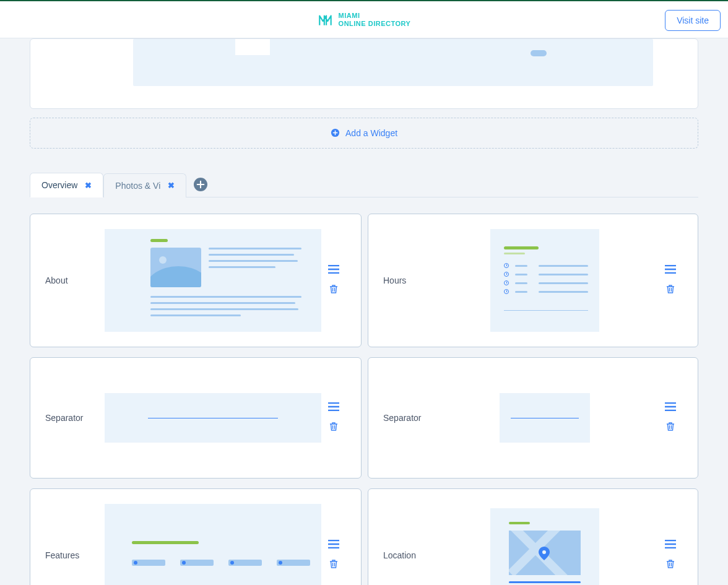 The width and height of the screenshot is (728, 585). What do you see at coordinates (533, 537) in the screenshot?
I see `widget-location: Location` at bounding box center [533, 537].